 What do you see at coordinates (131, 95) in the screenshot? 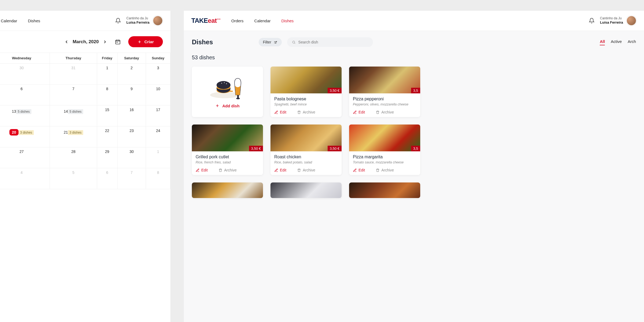
I see `calendar-cell: 9` at bounding box center [131, 95].